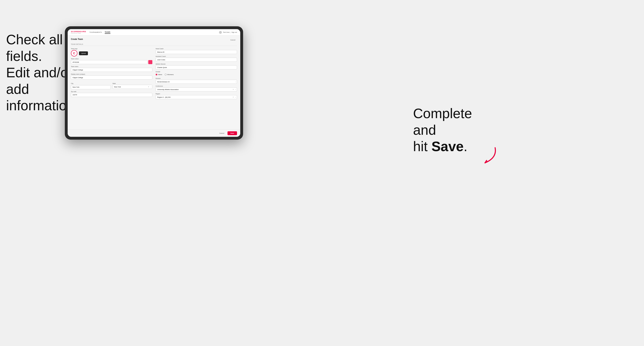 The width and height of the screenshot is (644, 346). I want to click on state-select: New York, so click(132, 87).